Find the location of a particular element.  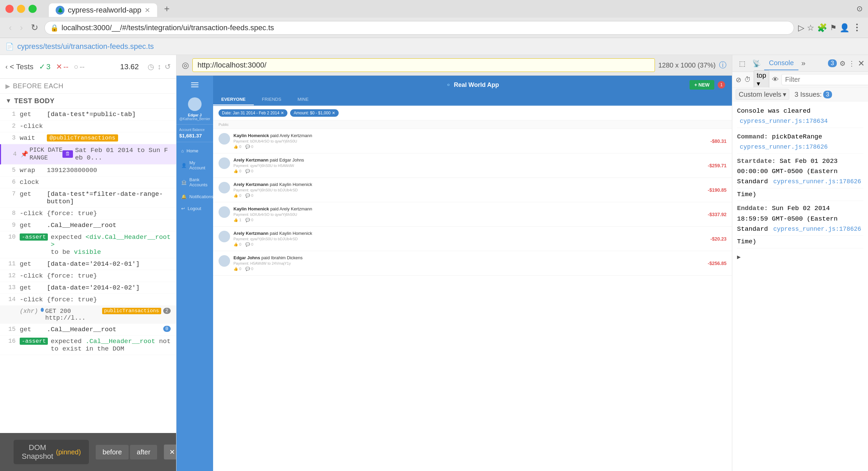

preview-size-label: 1280 x 1000 (37%) is located at coordinates (687, 65).